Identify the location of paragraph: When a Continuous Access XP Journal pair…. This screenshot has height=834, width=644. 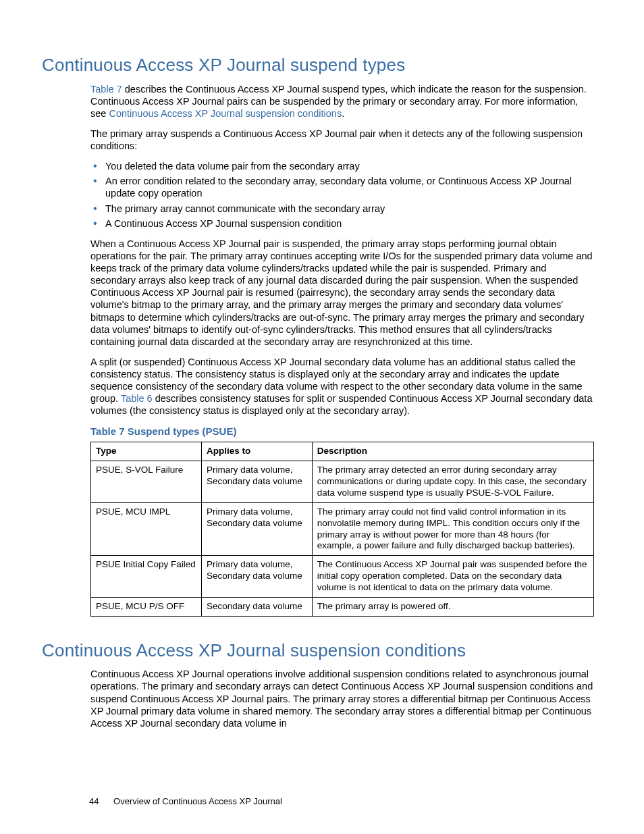
(342, 293).